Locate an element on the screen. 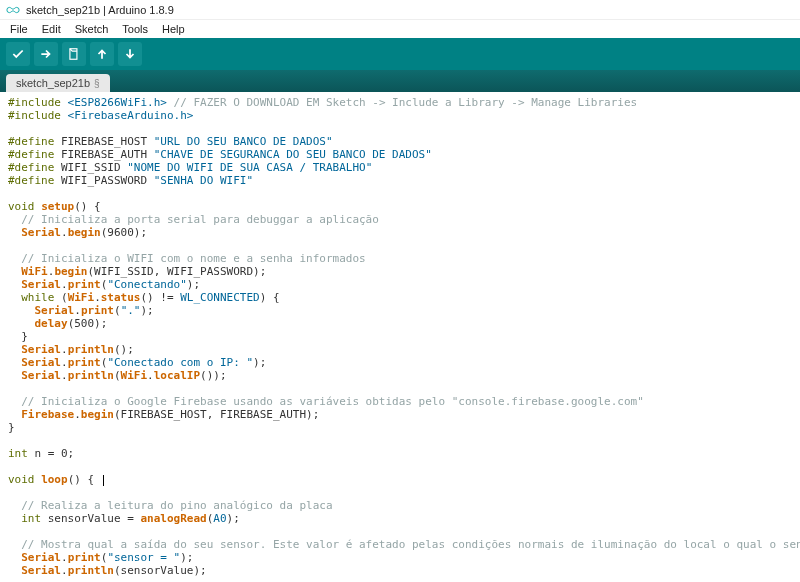 This screenshot has height=582, width=800. tab-modified-indicator: § is located at coordinates (97, 84).